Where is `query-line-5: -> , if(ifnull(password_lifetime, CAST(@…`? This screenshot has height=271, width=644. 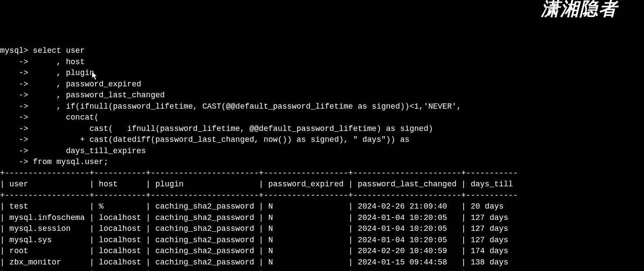 query-line-5: -> , if(ifnull(password_lifetime, CAST(@… is located at coordinates (322, 107).